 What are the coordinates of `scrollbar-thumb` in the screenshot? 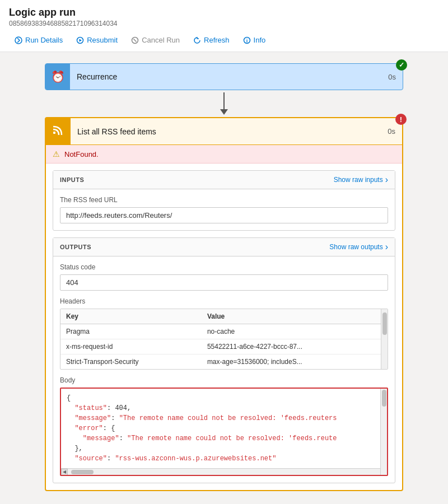 It's located at (385, 324).